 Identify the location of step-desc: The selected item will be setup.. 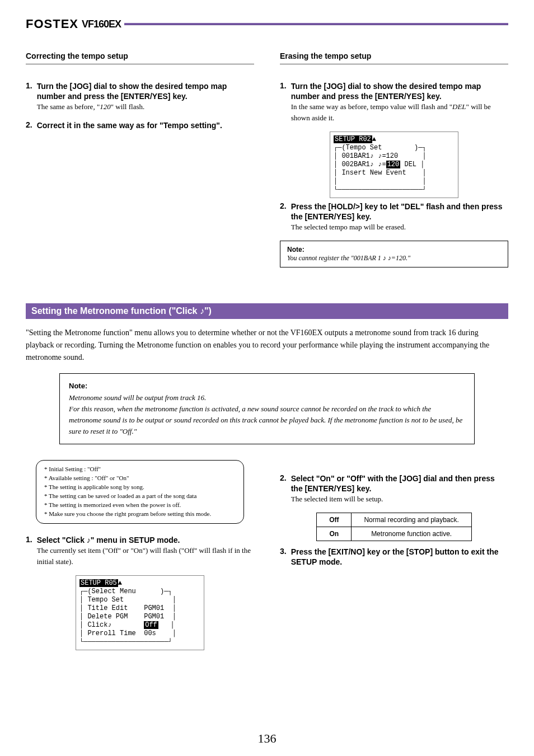
(400, 499).